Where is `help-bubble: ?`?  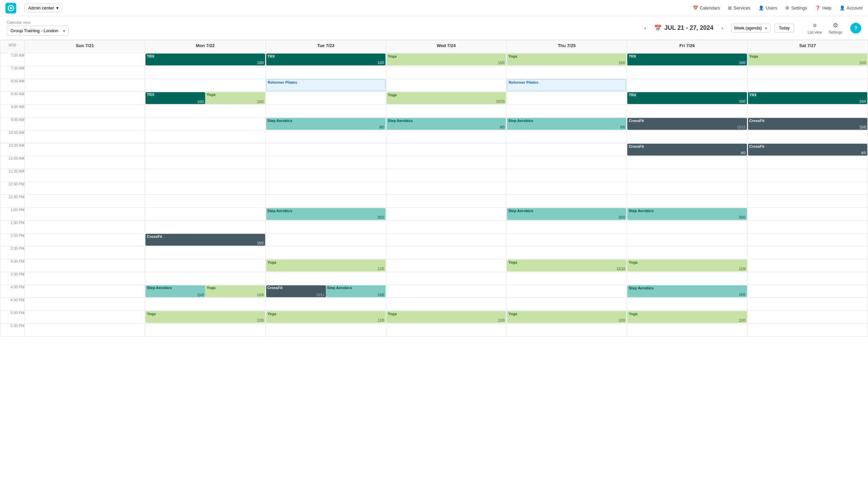
help-bubble: ? is located at coordinates (856, 28).